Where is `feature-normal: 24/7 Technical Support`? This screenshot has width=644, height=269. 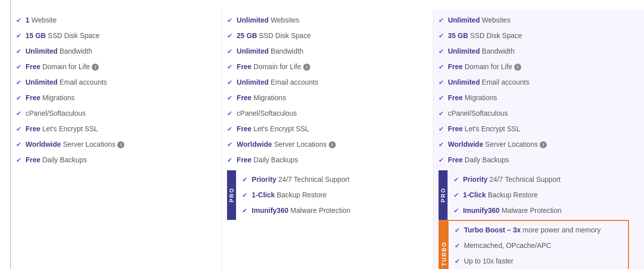
feature-normal: 24/7 Technical Support is located at coordinates (524, 179).